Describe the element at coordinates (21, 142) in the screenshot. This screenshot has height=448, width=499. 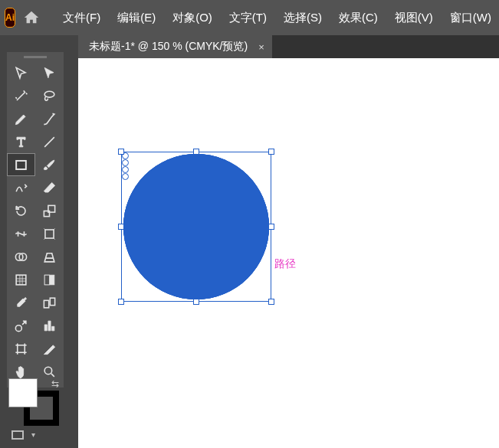
I see `type-tool` at that location.